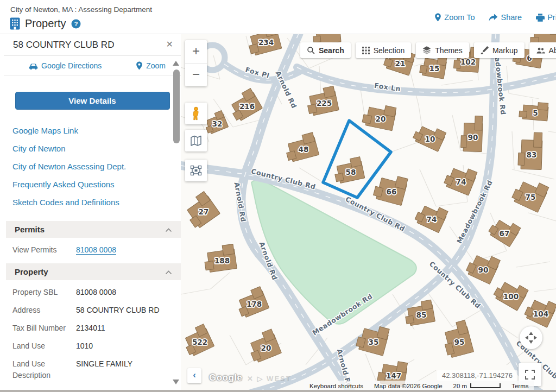 Image resolution: width=556 pixels, height=392 pixels. Describe the element at coordinates (505, 233) in the screenshot. I see `parcel-number-label: 67` at that location.